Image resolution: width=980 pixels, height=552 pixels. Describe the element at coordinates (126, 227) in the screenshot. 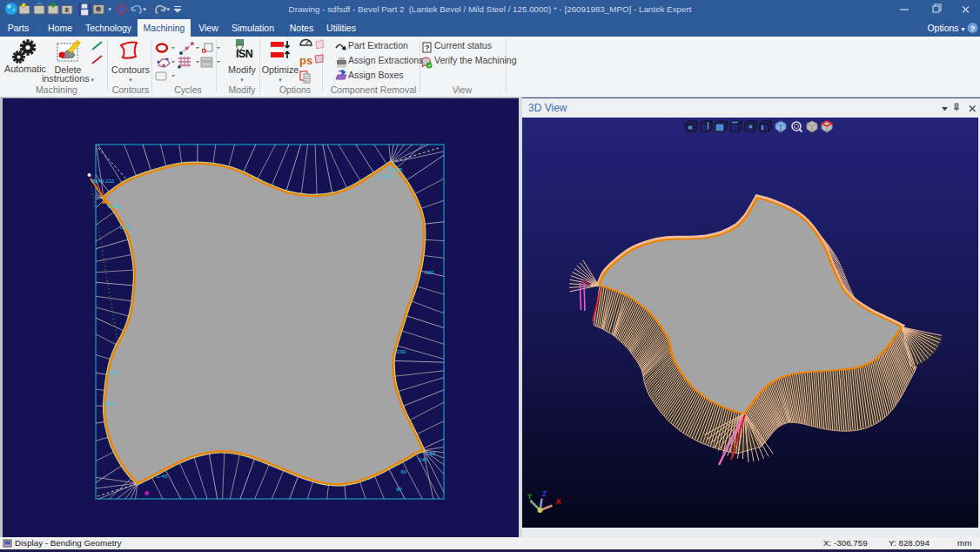

I see `svg-text: C-90` at that location.